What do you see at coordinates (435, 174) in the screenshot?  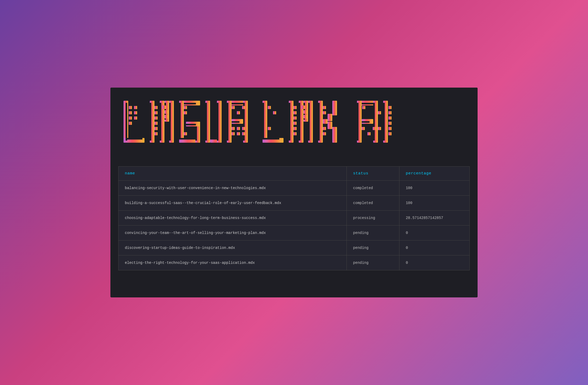 I see `header-percentage: percentage` at bounding box center [435, 174].